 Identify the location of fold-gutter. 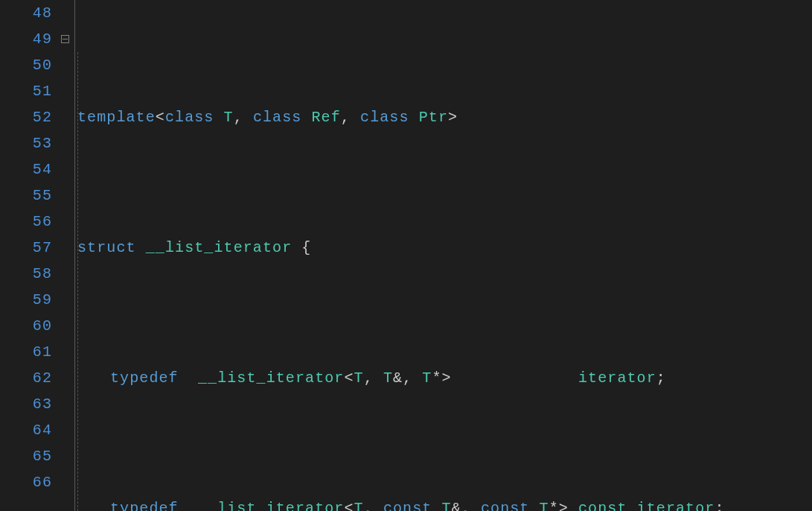
(66, 256).